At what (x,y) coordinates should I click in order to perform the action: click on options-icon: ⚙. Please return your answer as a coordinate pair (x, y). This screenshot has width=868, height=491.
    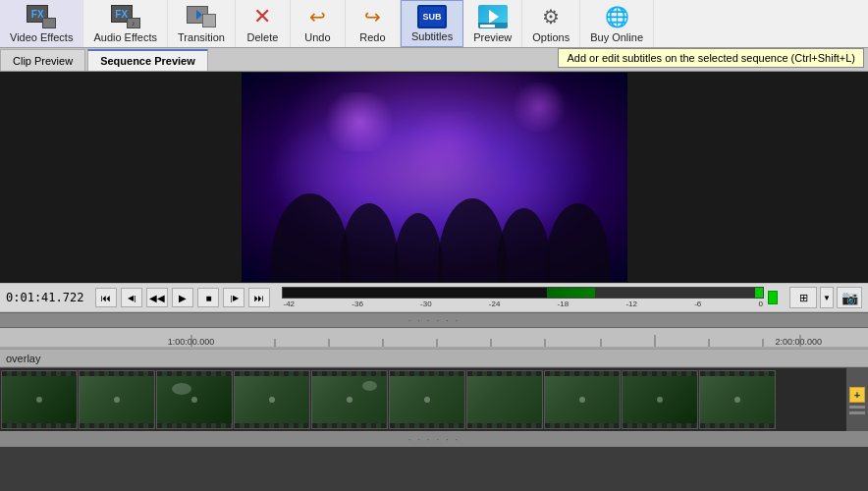
    Looking at the image, I should click on (551, 17).